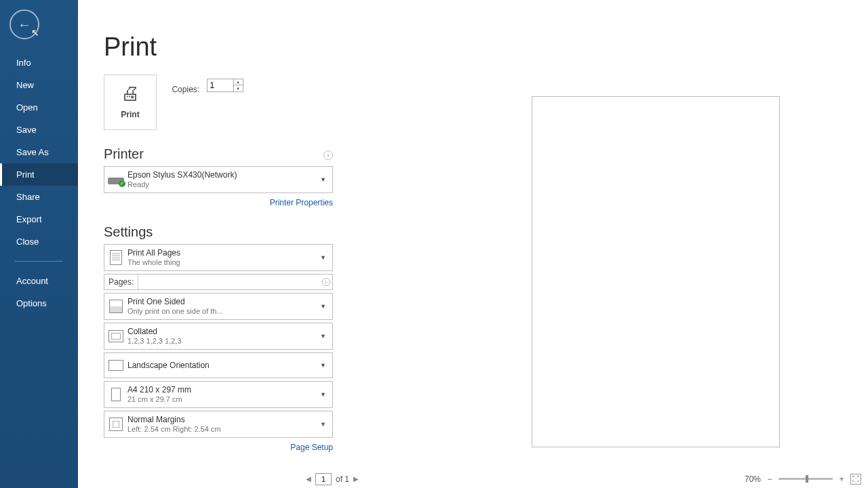 The height and width of the screenshot is (488, 868). What do you see at coordinates (218, 365) in the screenshot?
I see `orientation-select: Landscape Orientation ▼` at bounding box center [218, 365].